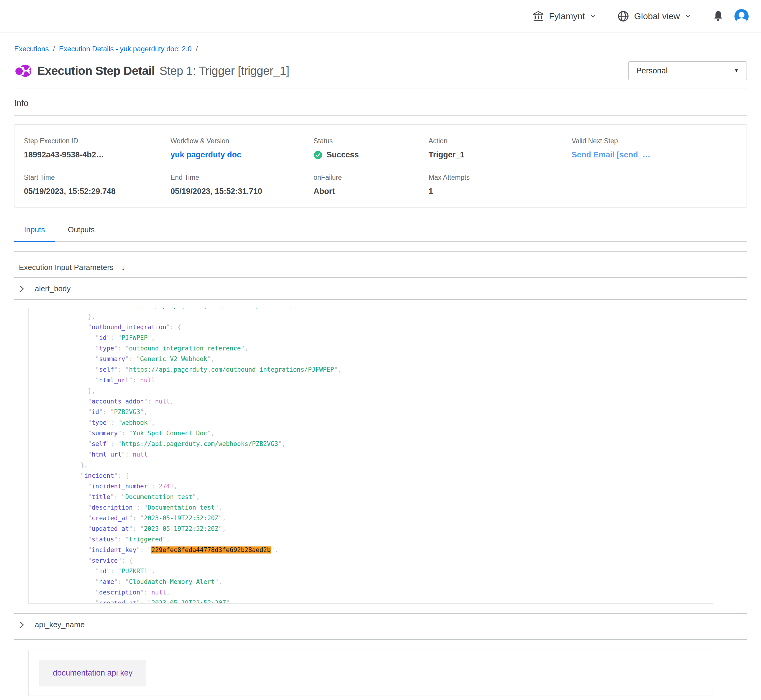 Image resolution: width=761 pixels, height=700 pixels. Describe the element at coordinates (374, 529) in the screenshot. I see `json-code-line: "updated_at": "2023-05-19T22:52:20Z",` at that location.